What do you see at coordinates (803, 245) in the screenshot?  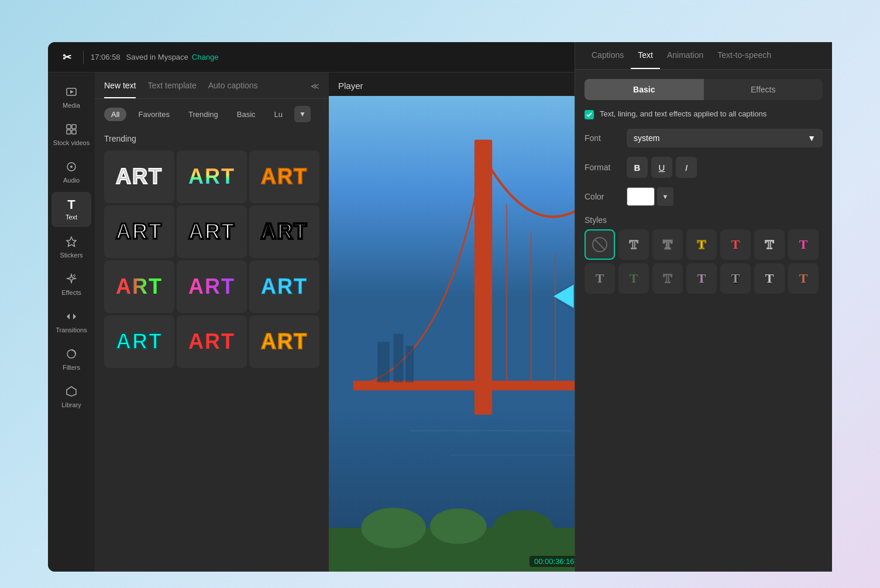 I see `style-pink: T` at bounding box center [803, 245].